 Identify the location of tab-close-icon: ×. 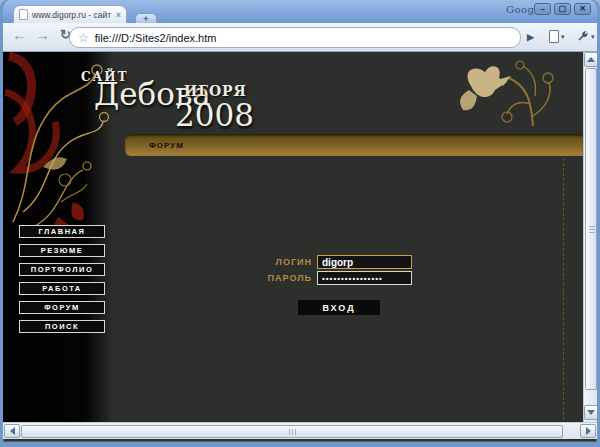
(118, 15).